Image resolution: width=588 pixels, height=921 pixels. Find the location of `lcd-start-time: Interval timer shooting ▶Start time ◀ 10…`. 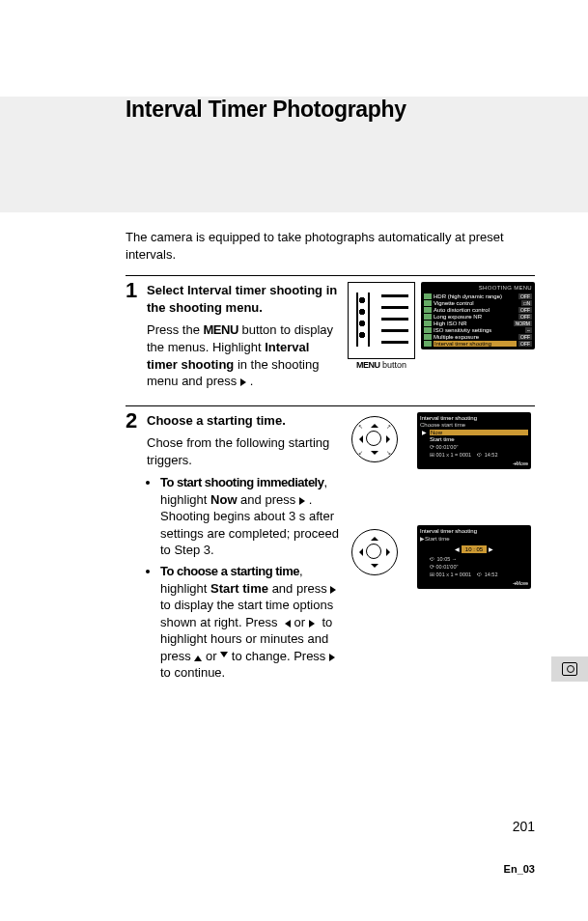

lcd-start-time: Interval timer shooting ▶Start time ◀ 10… is located at coordinates (474, 557).